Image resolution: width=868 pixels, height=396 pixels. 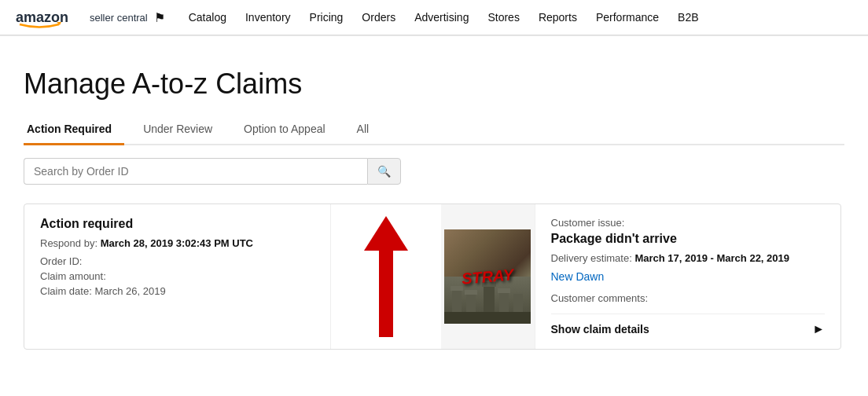 I want to click on claim-amount: Claim amount:, so click(x=178, y=277).